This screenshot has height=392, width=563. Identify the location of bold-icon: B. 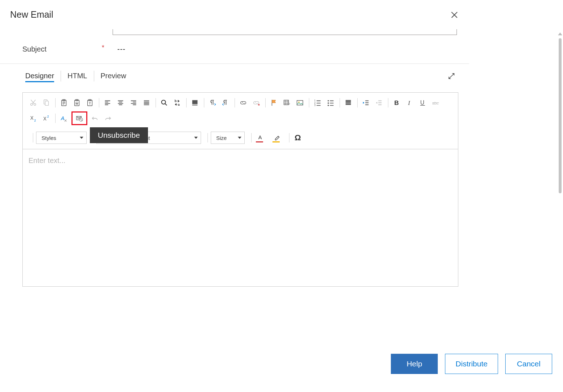
(397, 103).